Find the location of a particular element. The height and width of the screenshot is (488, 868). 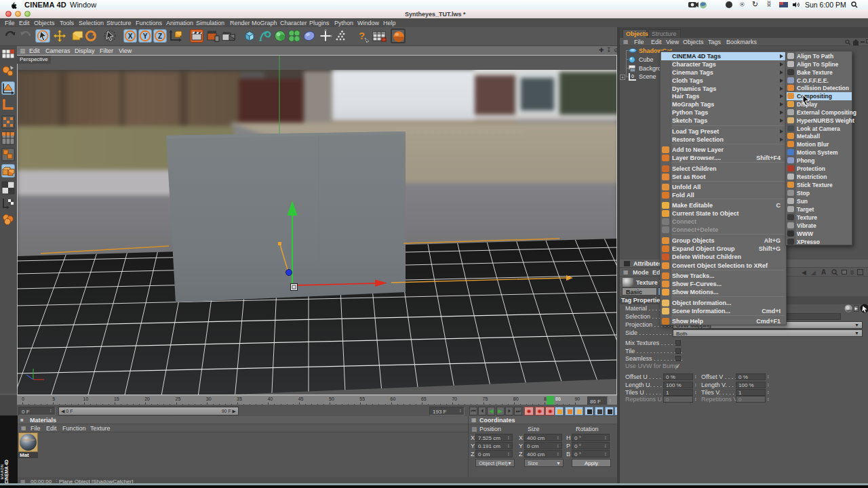

svg-text: Z is located at coordinates (160, 37).